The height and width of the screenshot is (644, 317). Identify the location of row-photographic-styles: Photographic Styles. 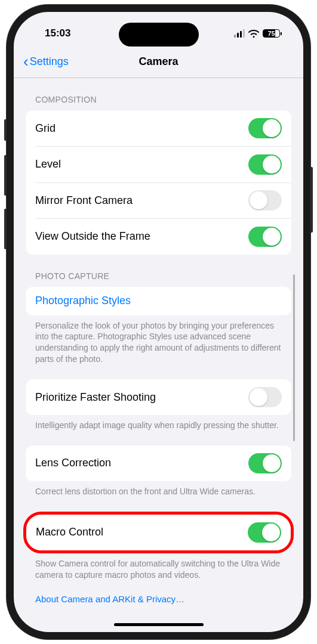
(159, 301).